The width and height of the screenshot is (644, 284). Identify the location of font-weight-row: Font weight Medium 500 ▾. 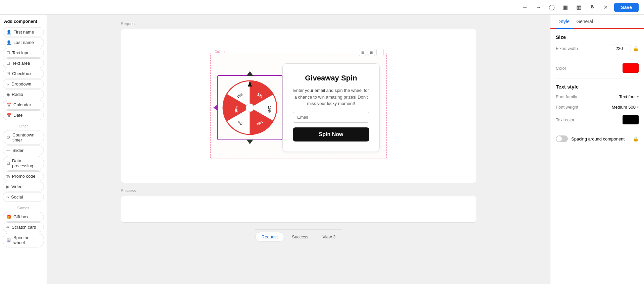
(597, 107).